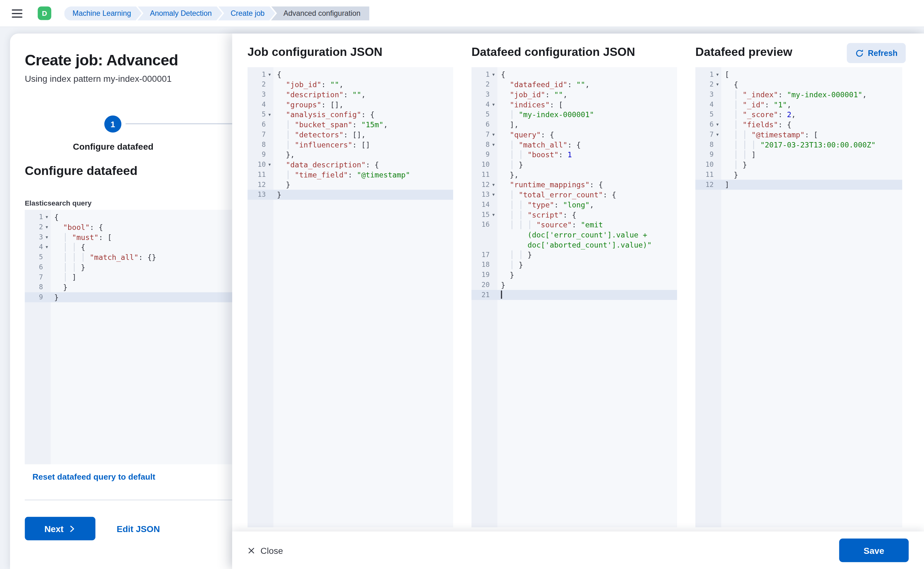  What do you see at coordinates (350, 84) in the screenshot?
I see `editor-line: 2 "job_id": "",` at bounding box center [350, 84].